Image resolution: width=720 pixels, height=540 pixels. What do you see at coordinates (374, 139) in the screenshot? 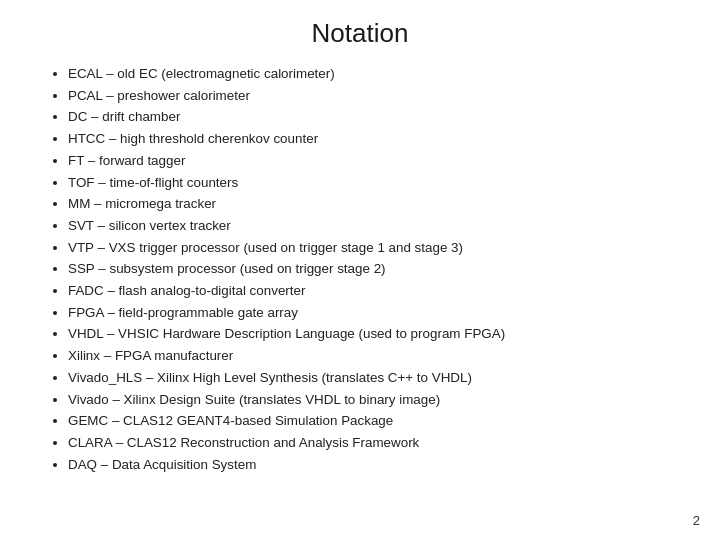
I see `list-item: HTCC – high threshold cherenkov counter` at bounding box center [374, 139].